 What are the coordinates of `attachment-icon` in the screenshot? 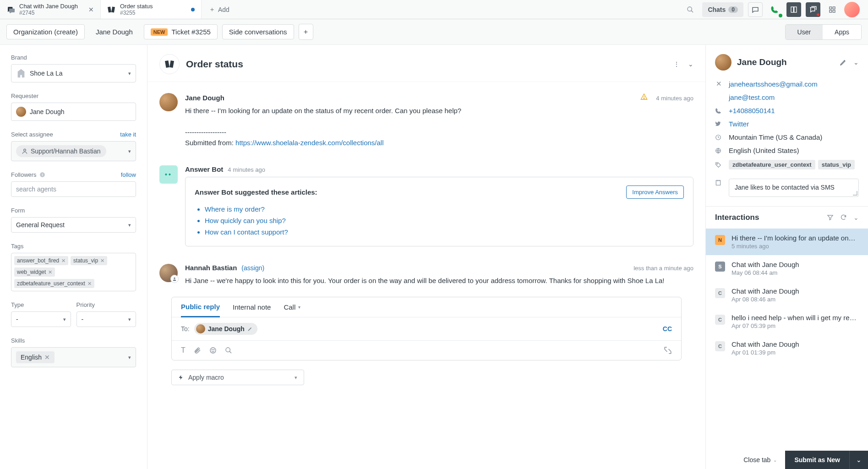 It's located at (197, 350).